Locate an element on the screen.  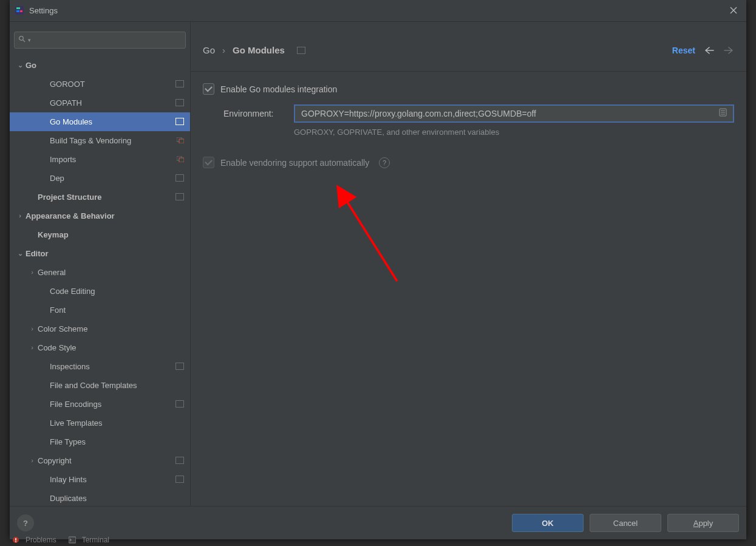
tree-item-general: ›General is located at coordinates (100, 272).